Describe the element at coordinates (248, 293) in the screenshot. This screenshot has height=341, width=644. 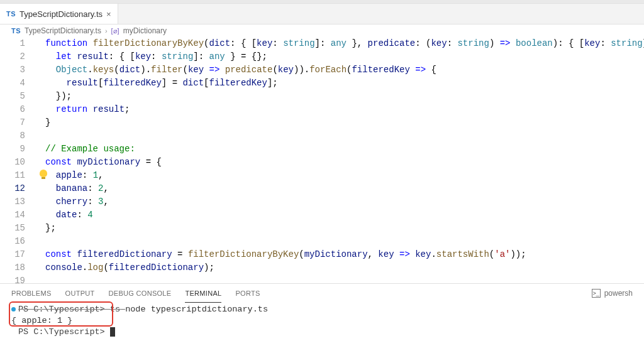
I see `panel-tab-ports: PORTS` at that location.